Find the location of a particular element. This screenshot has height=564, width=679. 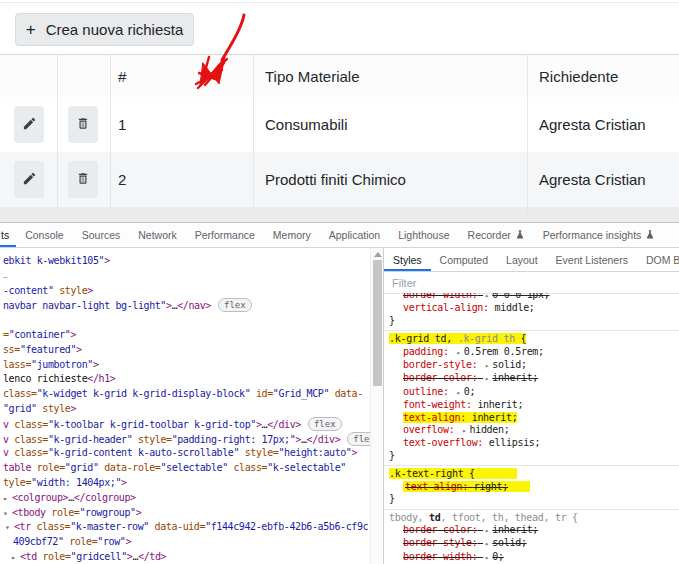

dom-tree-line: ▾<tbody role="rowgroup"> is located at coordinates (186, 514).